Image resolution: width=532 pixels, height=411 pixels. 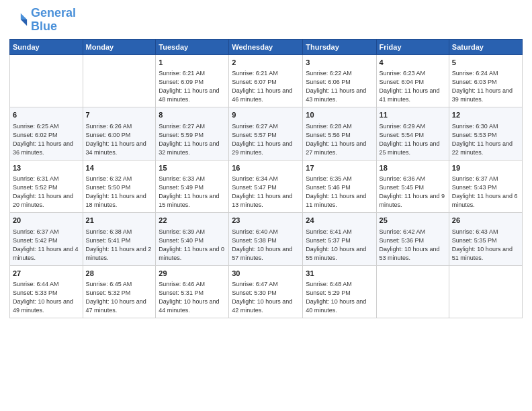 What do you see at coordinates (46, 245) in the screenshot?
I see `day-info: Sunrise: 6:37 AM Sunset: 5:42 PM Dayligh…` at bounding box center [46, 245].